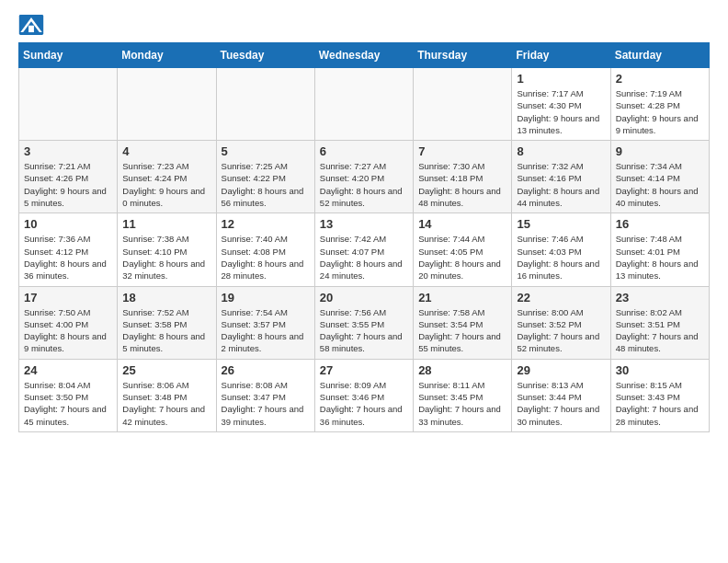 The height and width of the screenshot is (563, 728). I want to click on day-info: Sunrise: 7:34 AM Sunset: 4:14 PM Dayligh…, so click(660, 184).